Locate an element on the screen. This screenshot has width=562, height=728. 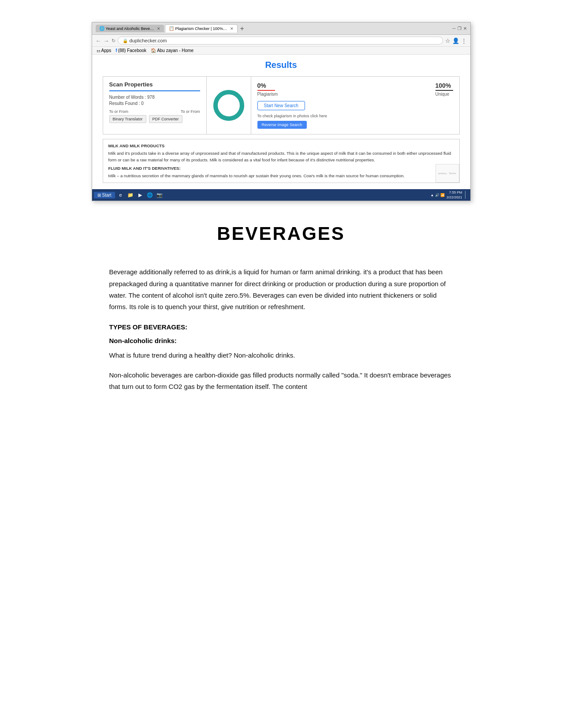
tab1-label: Yeast and Alcoholic Beverages: B... is located at coordinates (130, 29).